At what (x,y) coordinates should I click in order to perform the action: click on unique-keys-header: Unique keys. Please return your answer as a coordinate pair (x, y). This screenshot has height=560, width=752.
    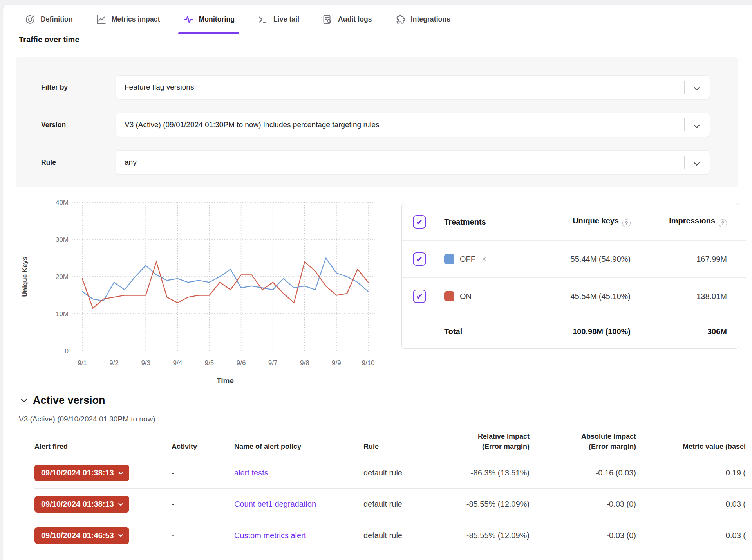
    Looking at the image, I should click on (596, 221).